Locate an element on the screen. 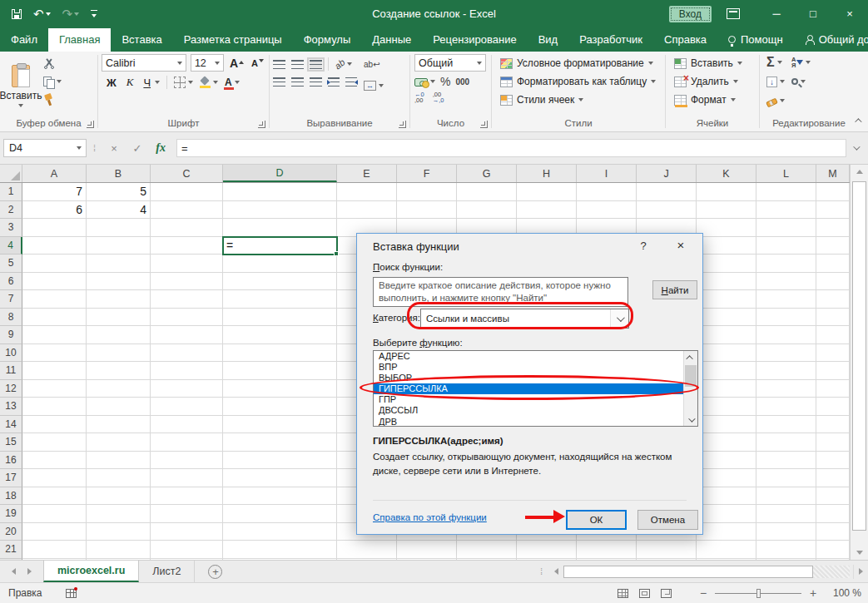  percent-style-button: % is located at coordinates (445, 82).